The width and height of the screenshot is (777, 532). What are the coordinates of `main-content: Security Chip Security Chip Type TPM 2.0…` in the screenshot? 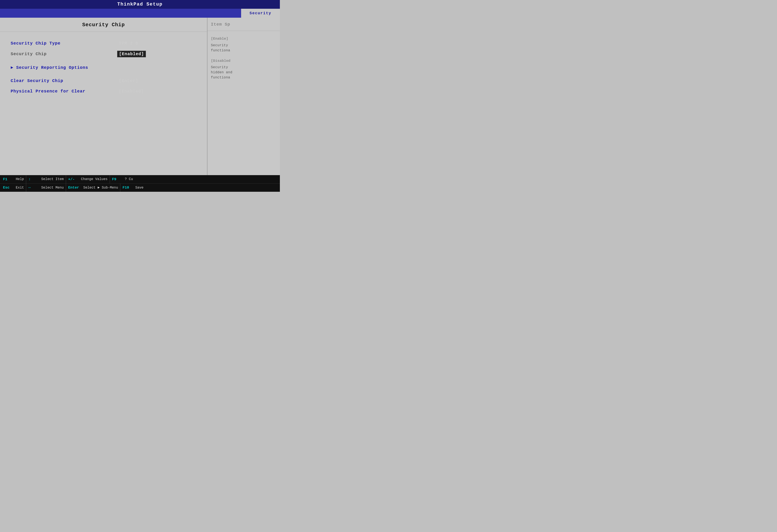 It's located at (140, 96).